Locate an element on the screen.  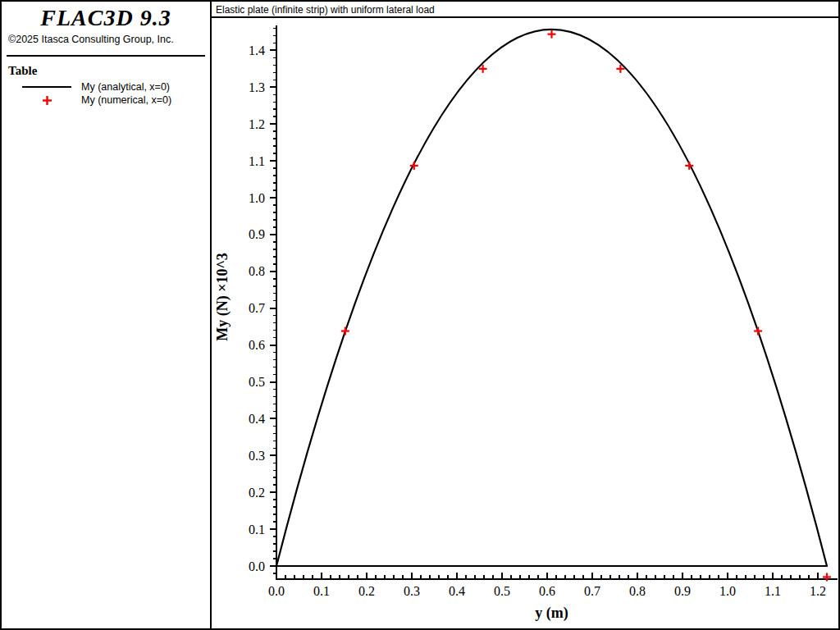
svg-text: 1.4 is located at coordinates (257, 51).